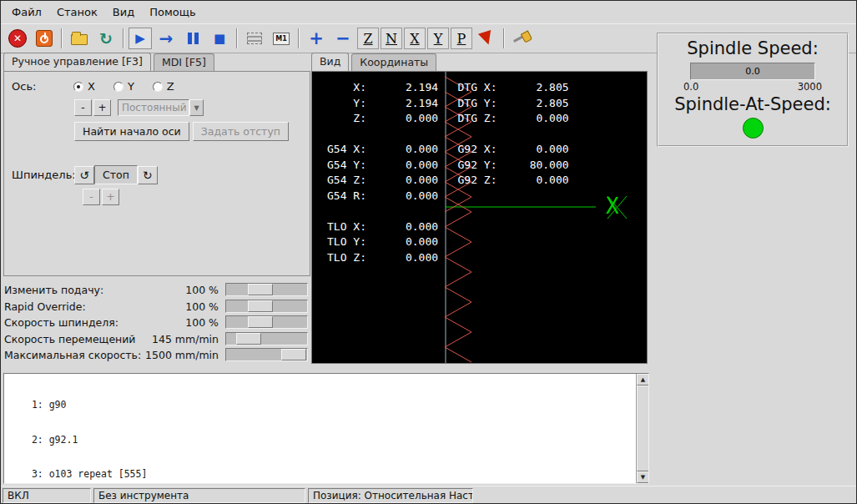  Describe the element at coordinates (77, 62) in the screenshot. I see `tab-manual-control: Ручное управление [F3]` at that location.